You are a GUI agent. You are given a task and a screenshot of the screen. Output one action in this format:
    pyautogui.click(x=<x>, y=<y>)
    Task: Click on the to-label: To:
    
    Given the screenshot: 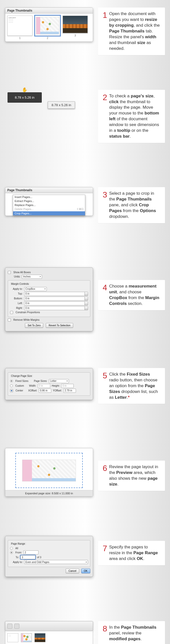 What is the action you would take?
    pyautogui.click(x=17, y=557)
    